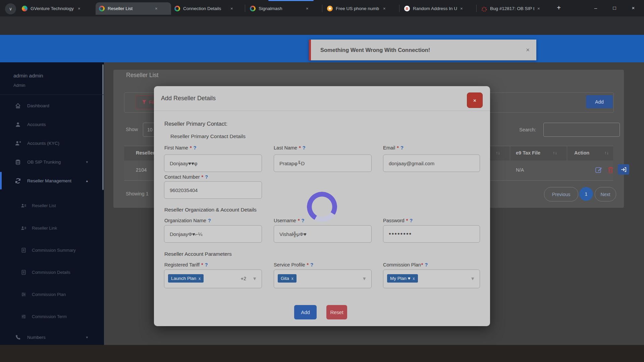 This screenshot has width=644, height=362. I want to click on sidebar-subitem-commission-term: Commission Term, so click(52, 316).